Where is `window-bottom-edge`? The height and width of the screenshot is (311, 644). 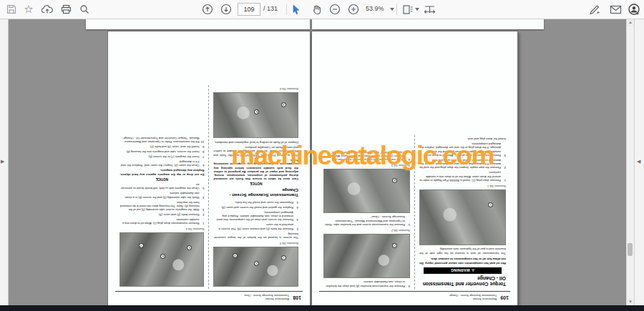 window-bottom-edge is located at coordinates (322, 308).